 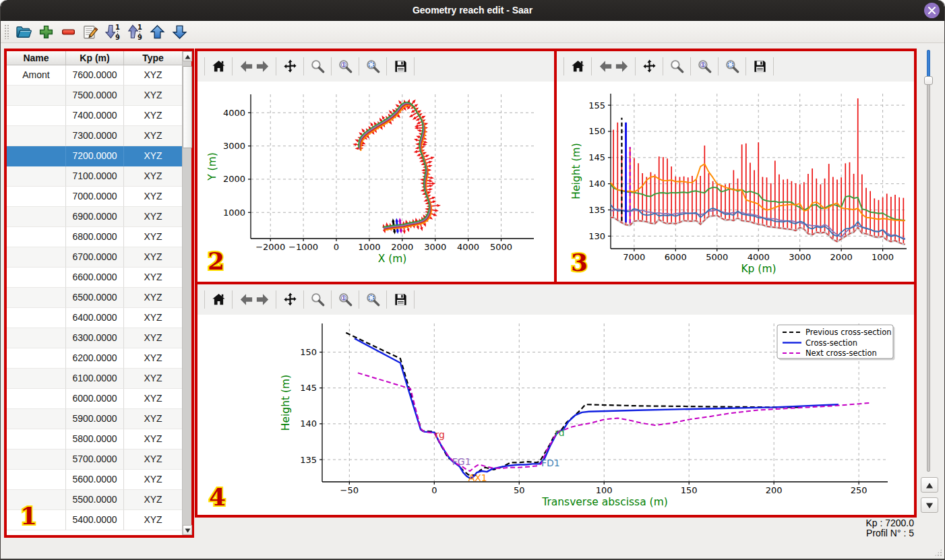 I want to click on column-header-name: Name, so click(x=36, y=58).